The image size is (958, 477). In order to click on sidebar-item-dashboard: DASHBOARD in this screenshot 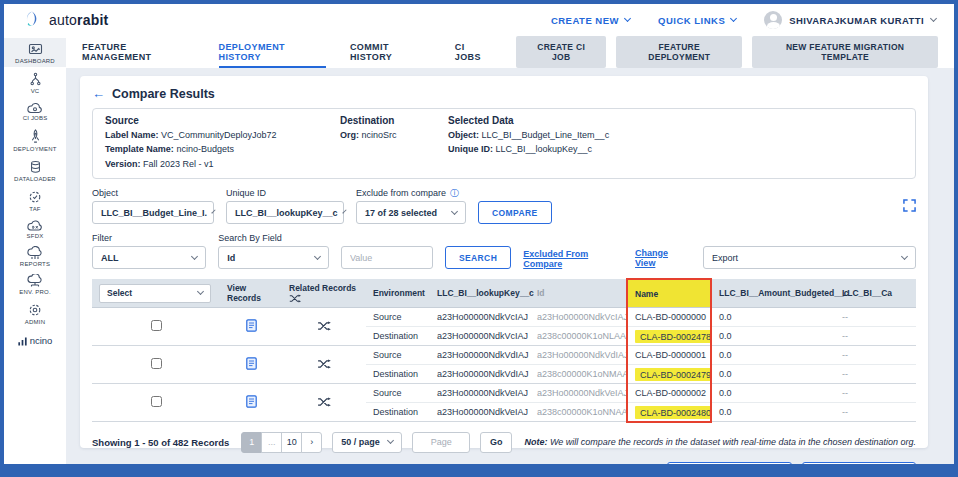, I will do `click(35, 52)`.